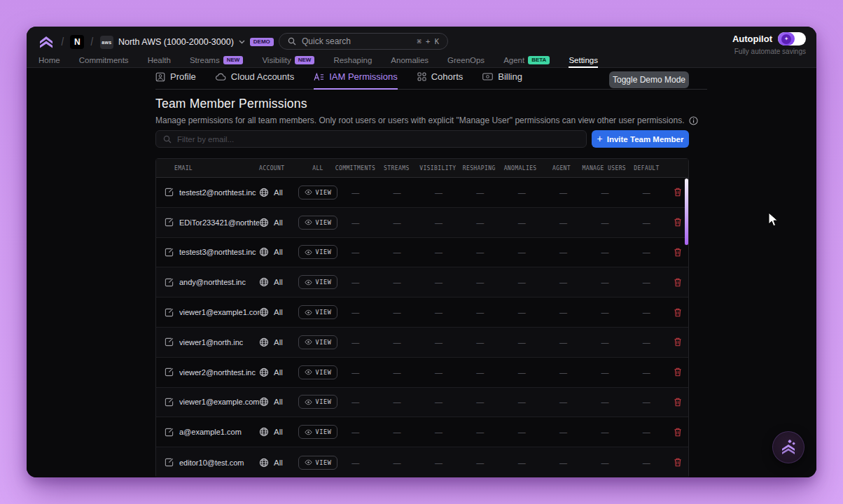 This screenshot has height=504, width=843. I want to click on column-header-all: ALL, so click(318, 168).